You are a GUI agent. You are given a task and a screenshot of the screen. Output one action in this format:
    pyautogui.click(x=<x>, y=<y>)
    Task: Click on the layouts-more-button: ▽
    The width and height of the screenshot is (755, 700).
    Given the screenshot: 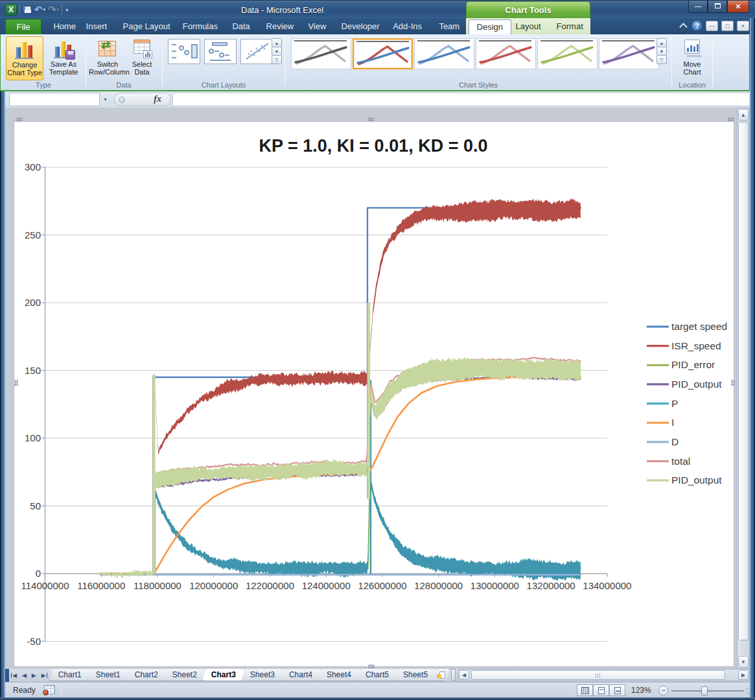 What is the action you would take?
    pyautogui.click(x=277, y=60)
    